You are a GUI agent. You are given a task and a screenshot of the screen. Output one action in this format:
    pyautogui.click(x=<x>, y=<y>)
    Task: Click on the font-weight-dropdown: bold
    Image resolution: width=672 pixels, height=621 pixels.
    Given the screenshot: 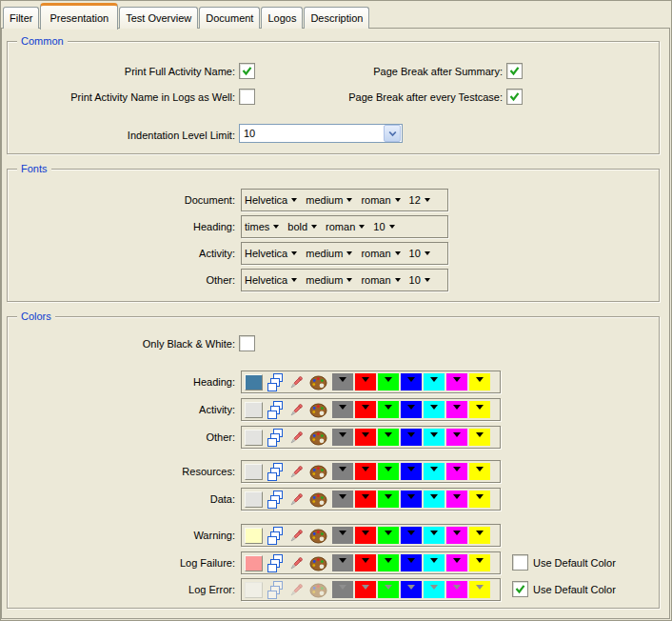 What is the action you would take?
    pyautogui.click(x=303, y=227)
    